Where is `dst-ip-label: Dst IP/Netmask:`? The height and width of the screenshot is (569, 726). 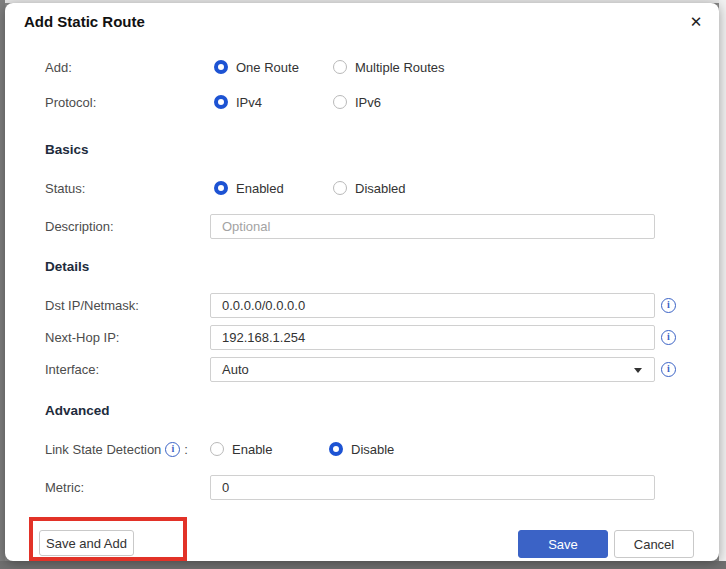 dst-ip-label: Dst IP/Netmask: is located at coordinates (92, 306).